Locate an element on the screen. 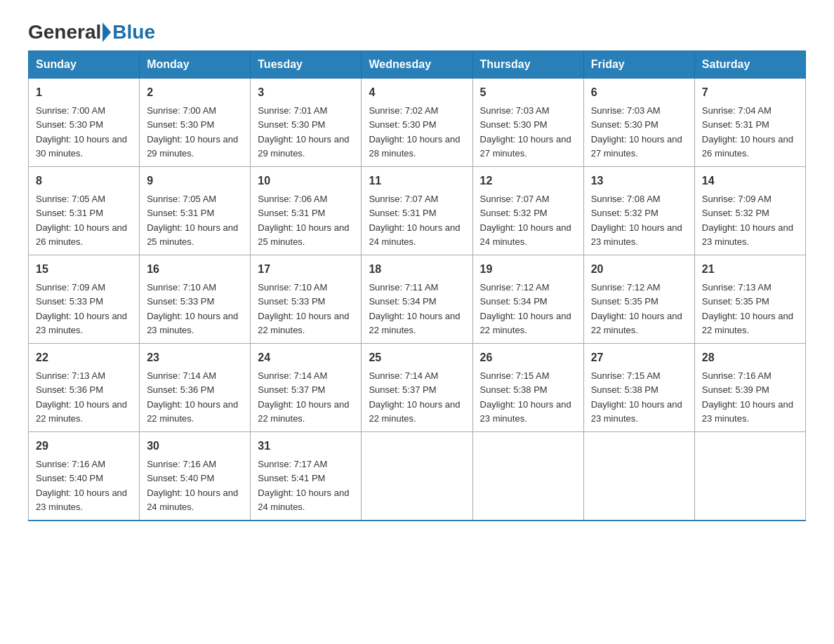 This screenshot has height=644, width=834. daylight-info: Daylight: 10 hours and 29 minutes. is located at coordinates (303, 146).